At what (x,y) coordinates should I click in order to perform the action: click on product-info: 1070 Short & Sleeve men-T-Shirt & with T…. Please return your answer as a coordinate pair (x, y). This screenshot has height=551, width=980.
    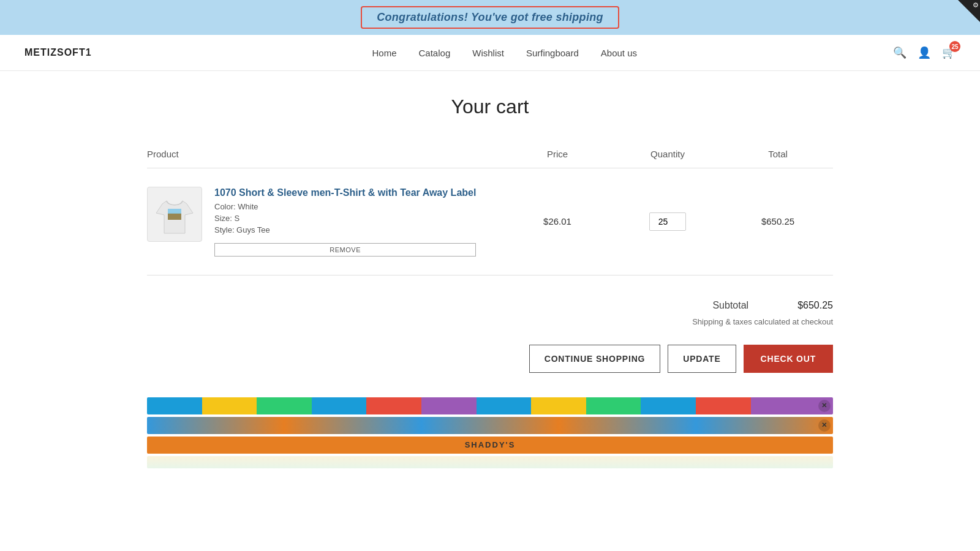
    Looking at the image, I should click on (345, 222).